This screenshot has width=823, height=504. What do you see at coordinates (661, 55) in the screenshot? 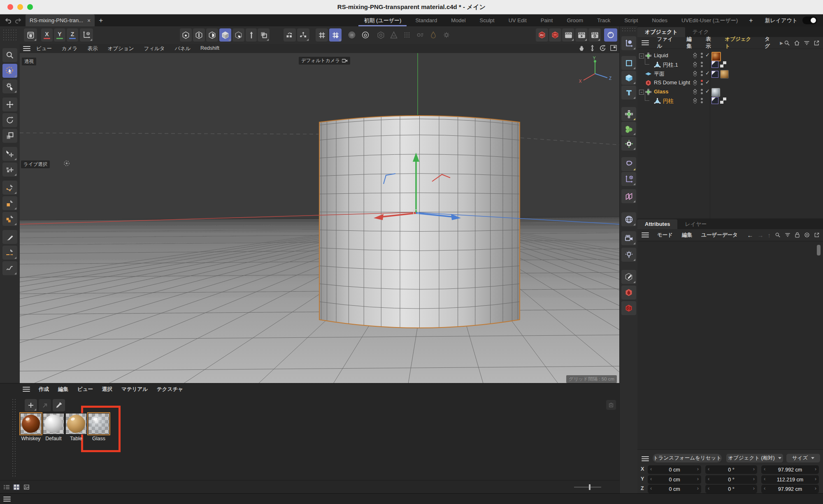
I see `object-name: Liquid` at bounding box center [661, 55].